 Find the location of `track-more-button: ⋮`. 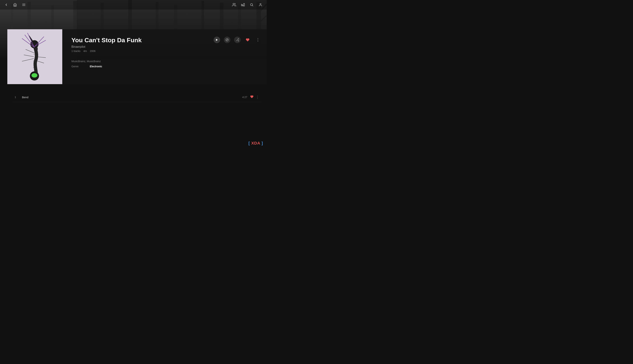

track-more-button: ⋮ is located at coordinates (258, 97).